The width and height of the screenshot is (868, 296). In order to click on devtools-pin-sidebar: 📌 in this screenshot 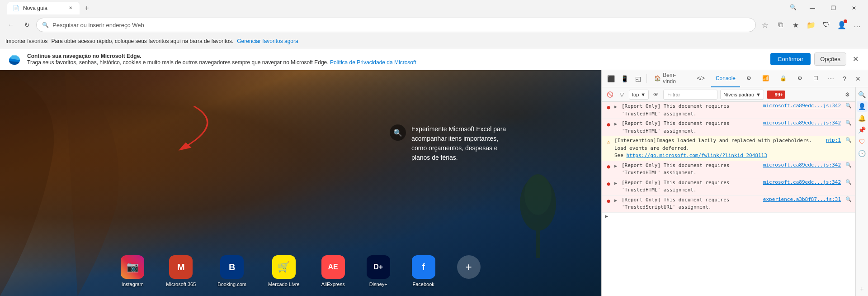, I will do `click(862, 130)`.